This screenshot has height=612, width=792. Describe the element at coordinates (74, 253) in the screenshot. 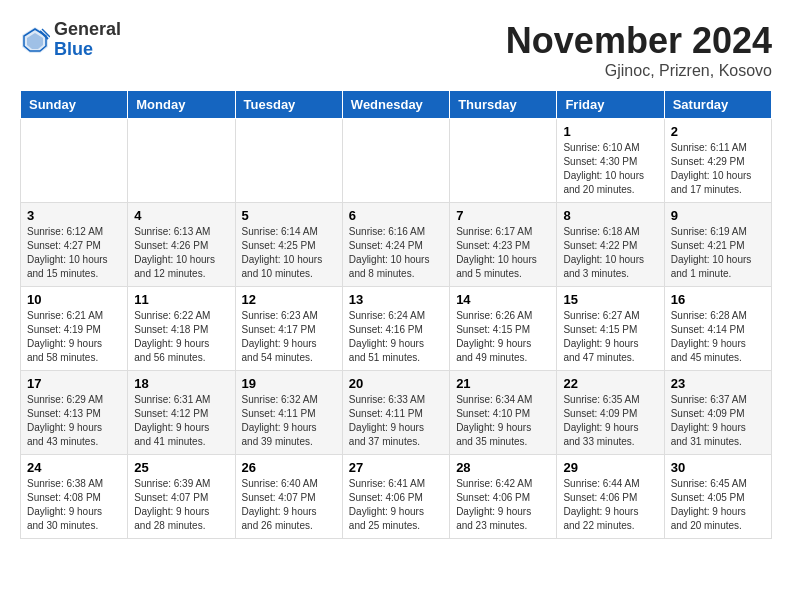

I see `day-info: Sunrise: 6:12 AM Sunset: 4:27 PM Dayligh…` at that location.